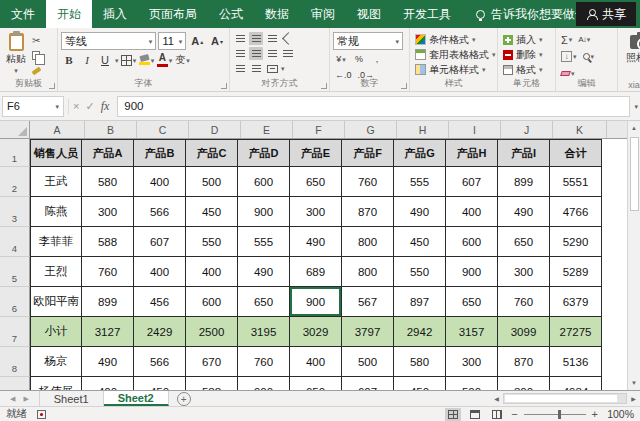  What do you see at coordinates (472, 182) in the screenshot?
I see `cell-I2: 607` at bounding box center [472, 182].